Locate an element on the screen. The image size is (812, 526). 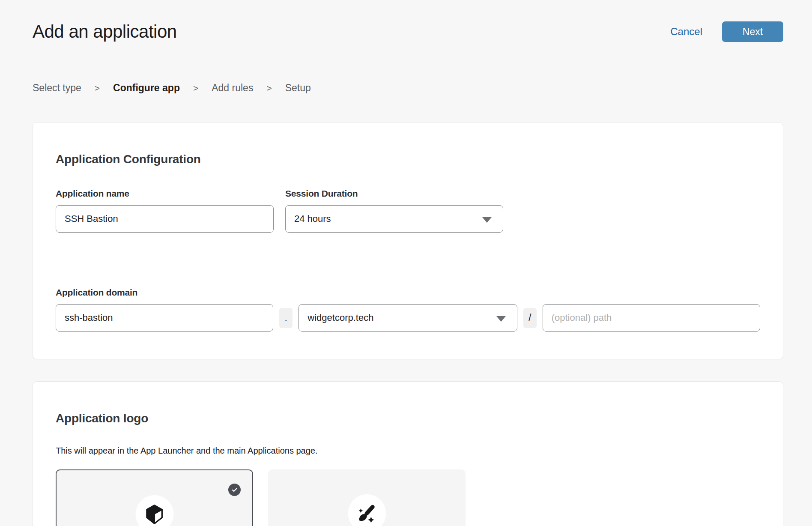
custom-logo-circle is located at coordinates (367, 510).